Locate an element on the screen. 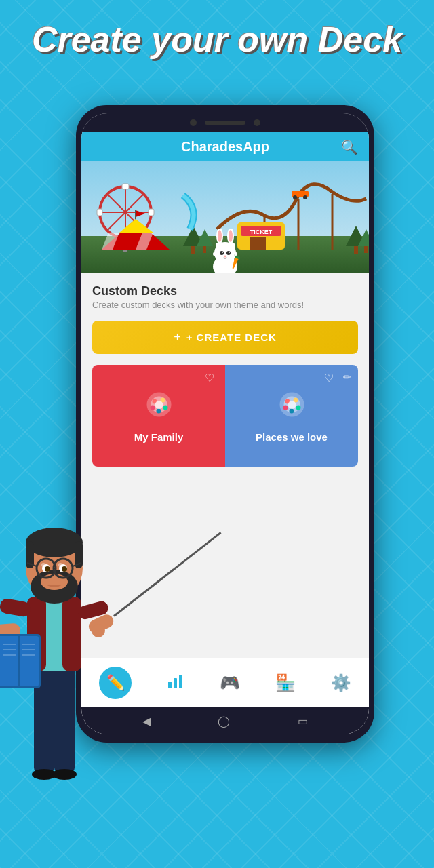  nav-item-store: 🏪 is located at coordinates (285, 683).